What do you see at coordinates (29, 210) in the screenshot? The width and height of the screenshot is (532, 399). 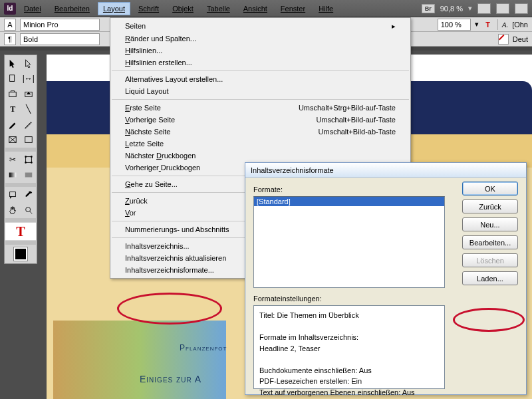 I see `zoom-tool` at bounding box center [29, 210].